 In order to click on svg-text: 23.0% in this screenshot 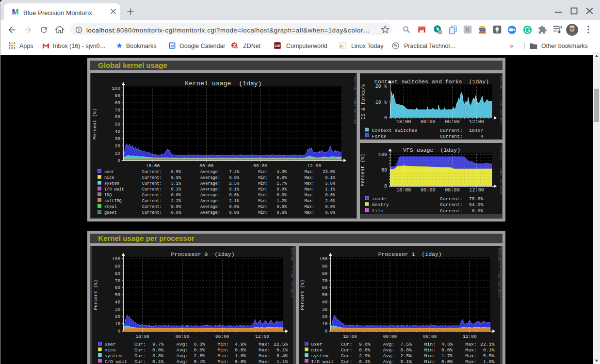, I will do `click(329, 172)`.